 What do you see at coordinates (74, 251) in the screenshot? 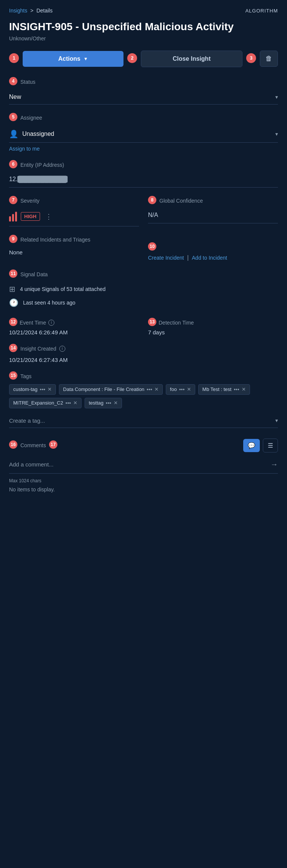
I see `related-none: None` at bounding box center [74, 251].